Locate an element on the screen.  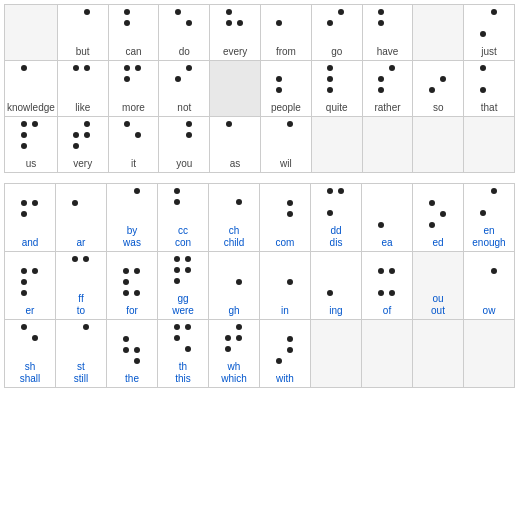
braille-cell: en enough is located at coordinates (490, 218).